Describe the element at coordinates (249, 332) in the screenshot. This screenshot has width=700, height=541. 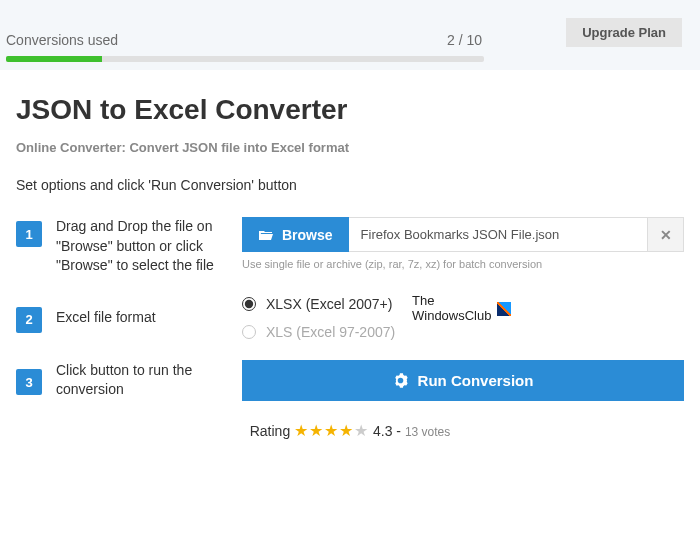
I see `radio-xls` at that location.